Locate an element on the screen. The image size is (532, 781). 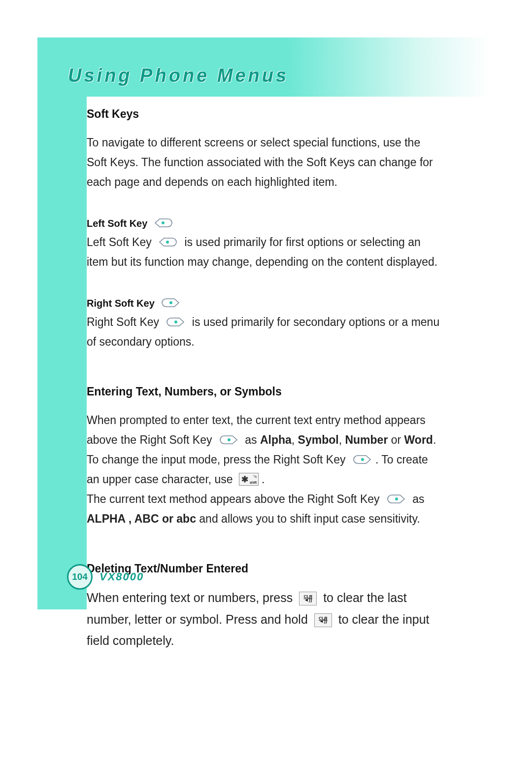
star-glyph: ✱ is located at coordinates (245, 479).